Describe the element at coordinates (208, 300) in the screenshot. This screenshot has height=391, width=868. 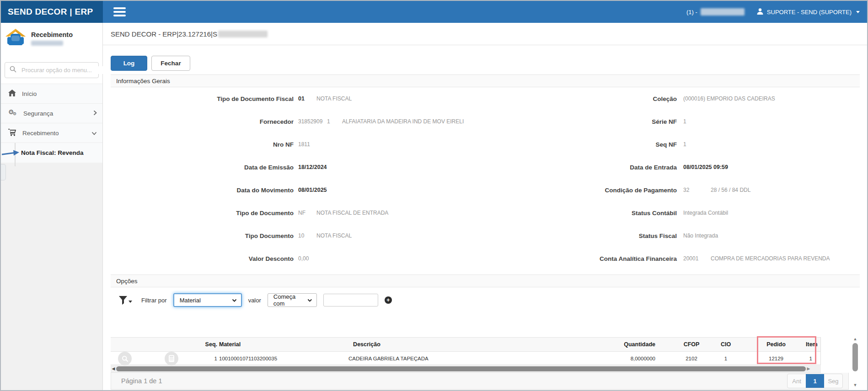
I see `filter-field-select: Material` at that location.